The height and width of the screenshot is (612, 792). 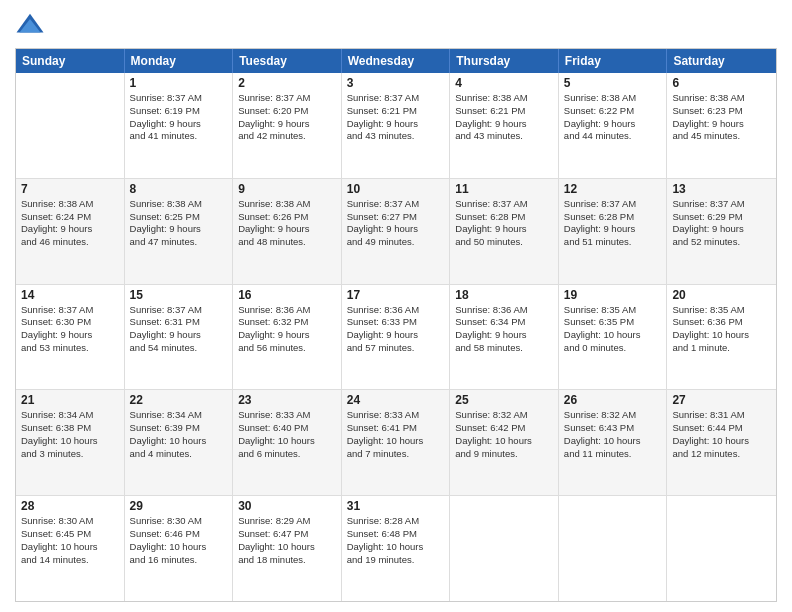 I want to click on day-number: 12, so click(x=613, y=189).